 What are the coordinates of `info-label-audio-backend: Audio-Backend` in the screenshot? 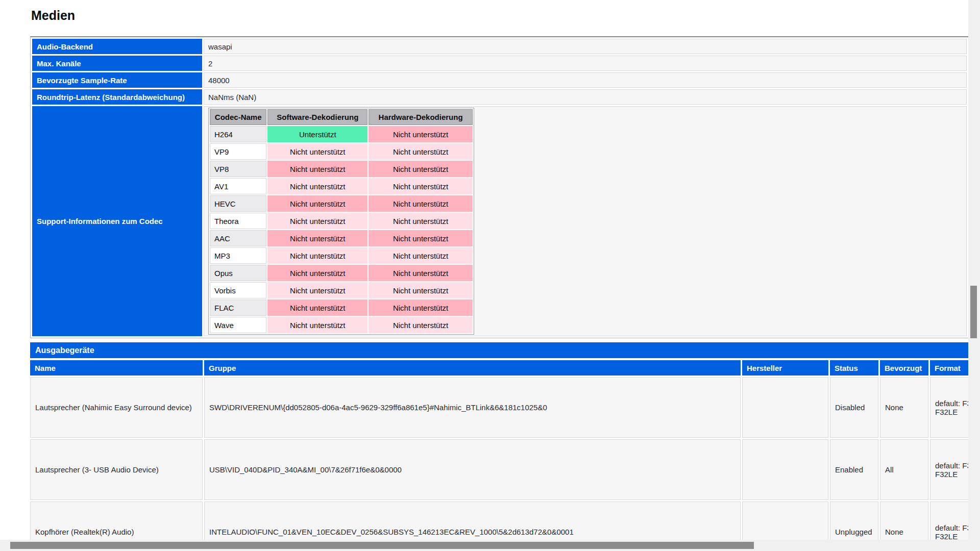 It's located at (117, 46).